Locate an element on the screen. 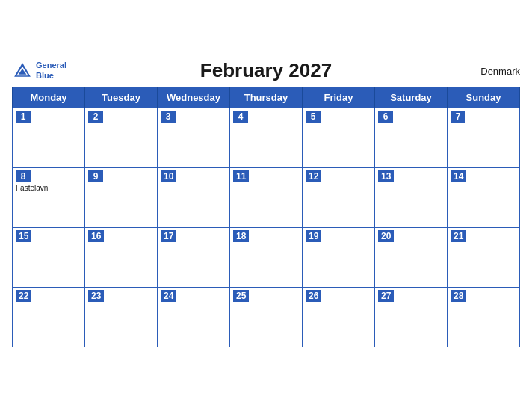 This screenshot has width=532, height=411. calendar-day-cell: 27 is located at coordinates (411, 318).